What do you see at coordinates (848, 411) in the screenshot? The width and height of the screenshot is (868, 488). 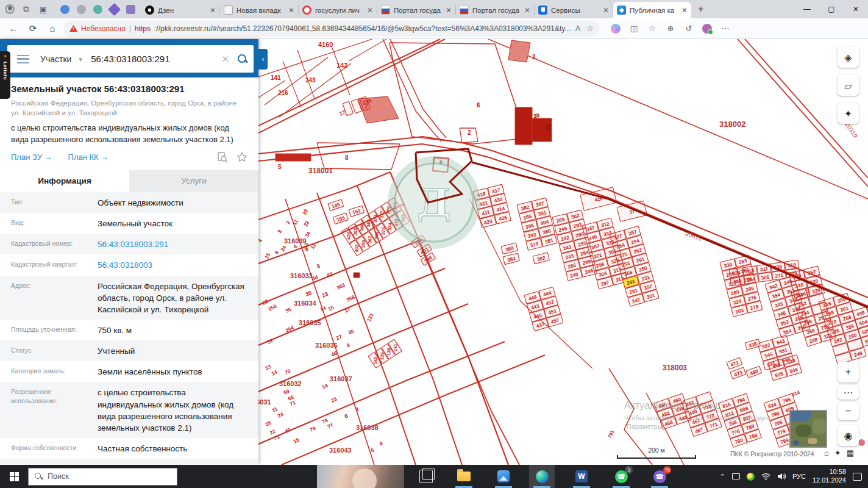 I see `zoom-out-button: −` at bounding box center [848, 411].